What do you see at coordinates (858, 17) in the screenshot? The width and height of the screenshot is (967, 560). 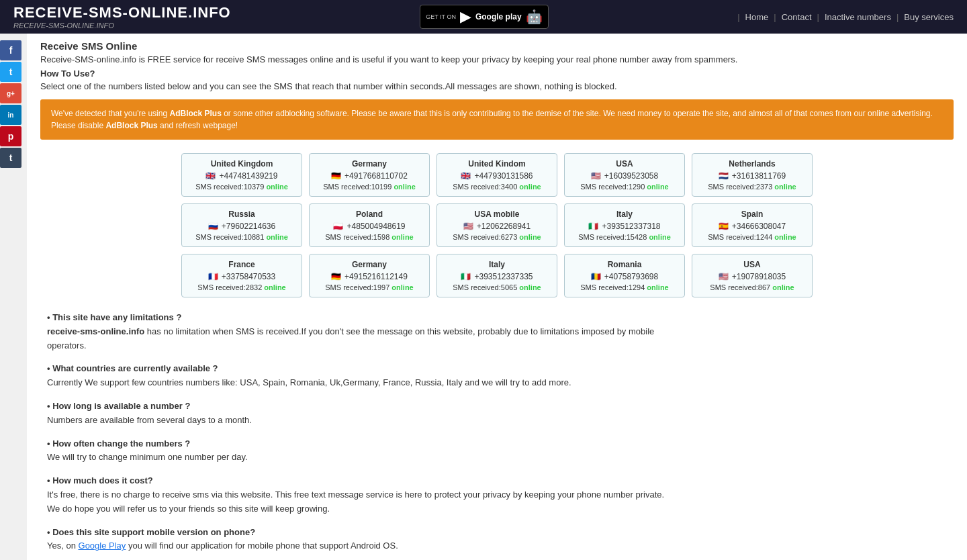 I see `nav-inactive-numbers: Inactive numbers` at bounding box center [858, 17].